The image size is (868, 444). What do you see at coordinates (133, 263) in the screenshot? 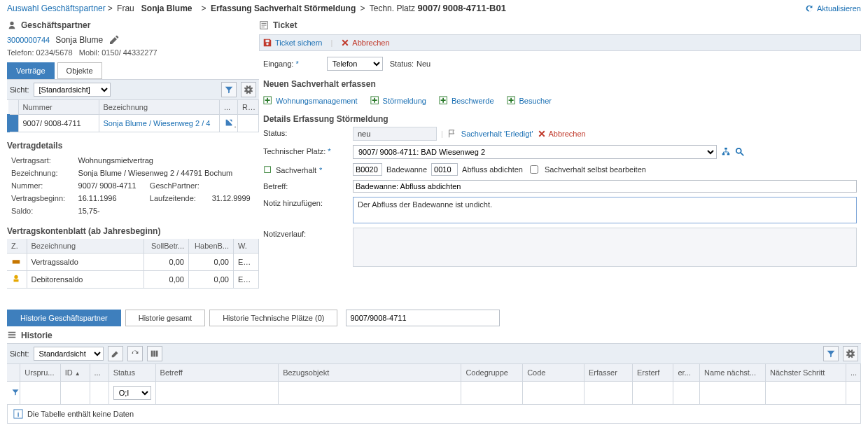
I see `konto-grid: Z. Bezeichnung SollBetr... HabenB... W. …` at bounding box center [133, 263].